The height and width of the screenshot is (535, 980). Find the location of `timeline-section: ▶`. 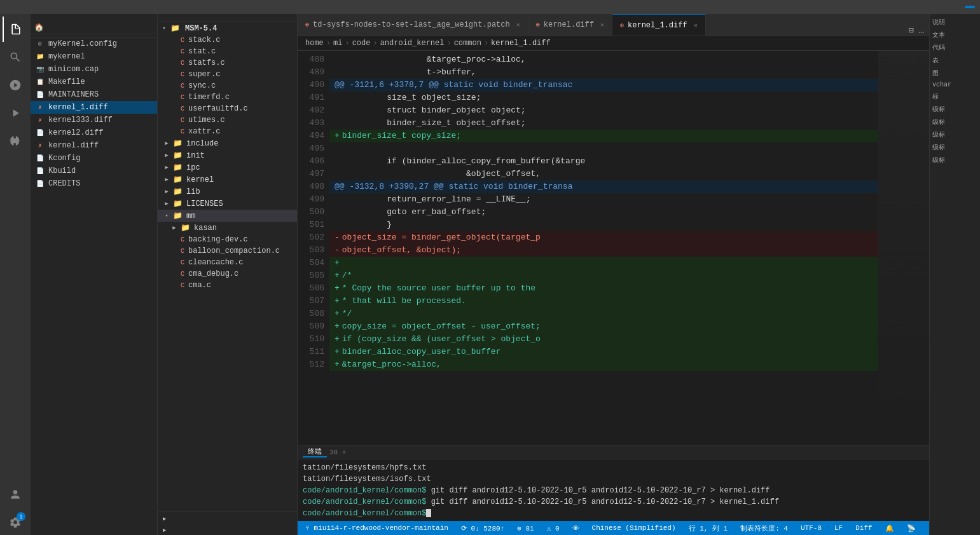

timeline-section: ▶ is located at coordinates (228, 529).